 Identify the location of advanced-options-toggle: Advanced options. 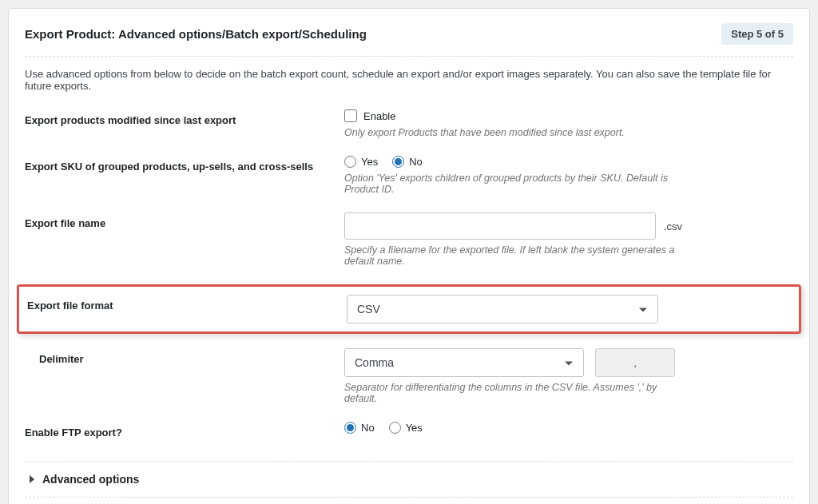
(409, 479).